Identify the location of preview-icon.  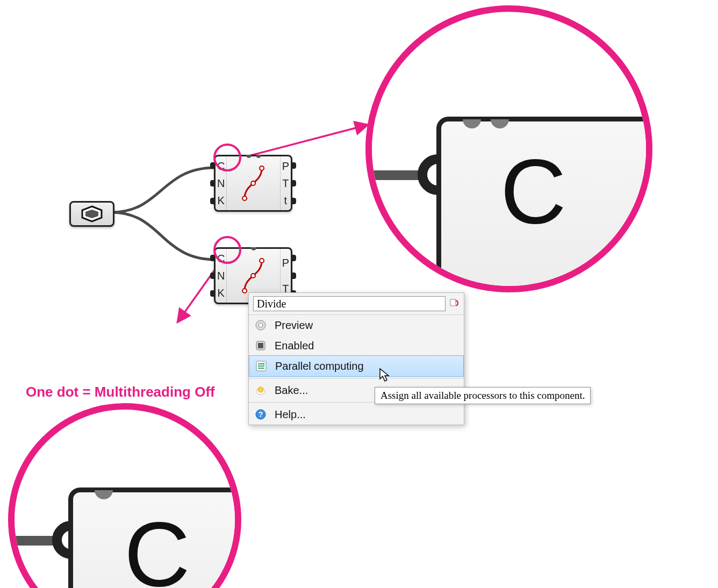
(261, 325).